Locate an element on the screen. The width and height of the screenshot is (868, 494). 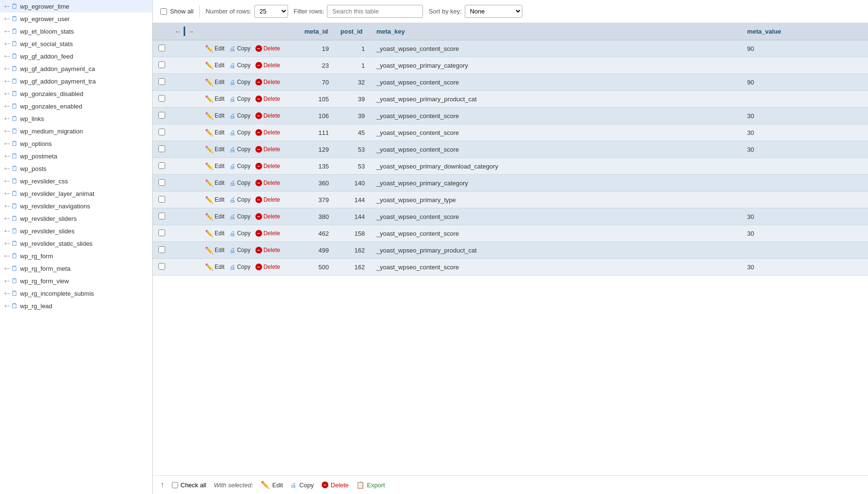
sidebar-item: +− 🗒 wp_et_bloom_stats is located at coordinates (76, 31).